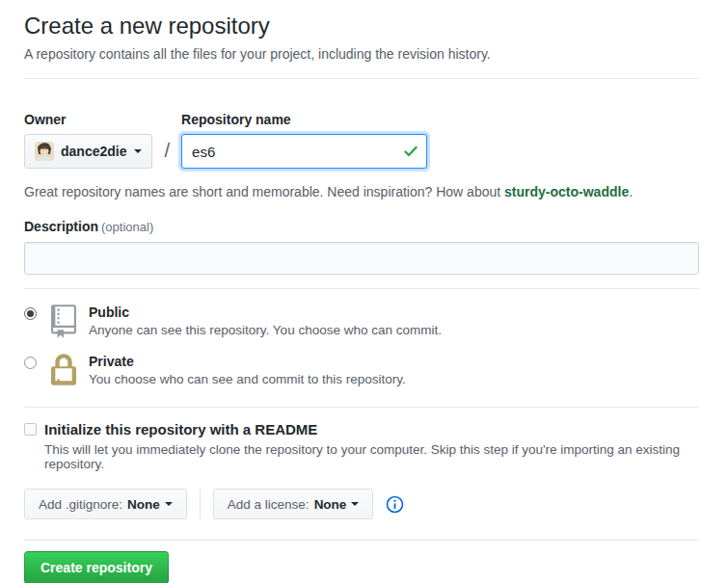 The image size is (728, 583). I want to click on owner-username: dance2die, so click(94, 151).